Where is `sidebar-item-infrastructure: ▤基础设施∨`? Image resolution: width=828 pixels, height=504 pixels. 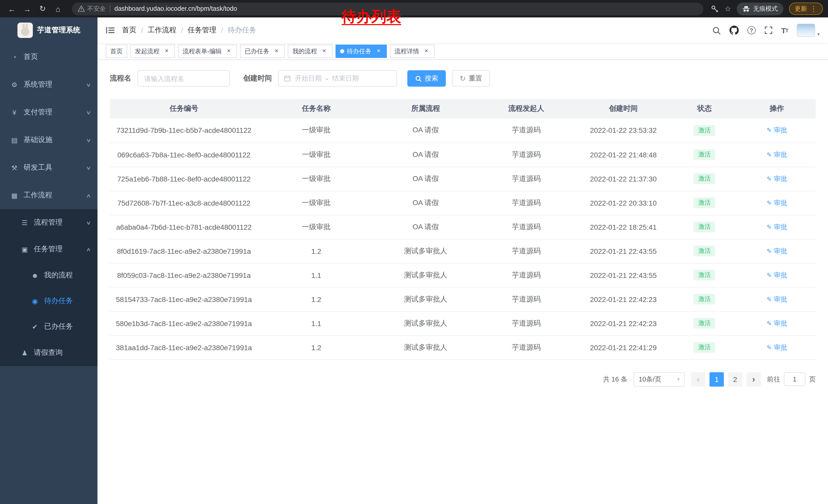 sidebar-item-infrastructure: ▤基础设施∨ is located at coordinates (49, 140).